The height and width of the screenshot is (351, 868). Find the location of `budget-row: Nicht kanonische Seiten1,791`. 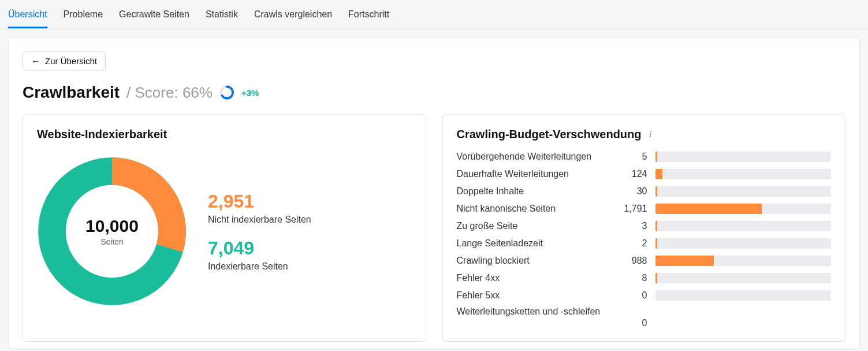

budget-row: Nicht kanonische Seiten1,791 is located at coordinates (645, 209).